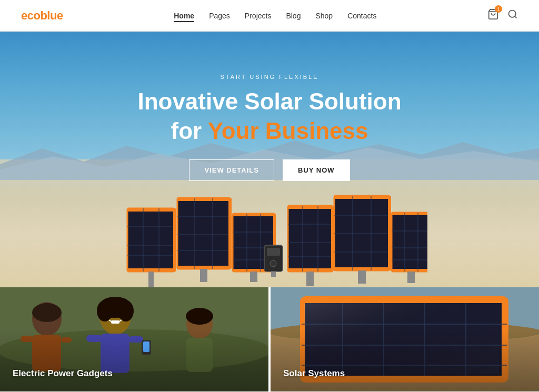 The image size is (539, 392). Describe the element at coordinates (493, 16) in the screenshot. I see `cart-icon: 1` at that location.